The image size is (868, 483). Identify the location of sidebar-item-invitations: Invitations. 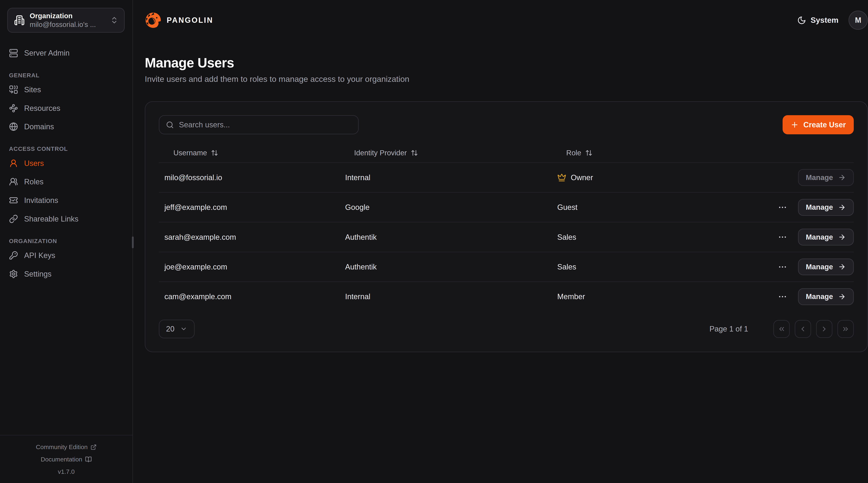
(66, 200).